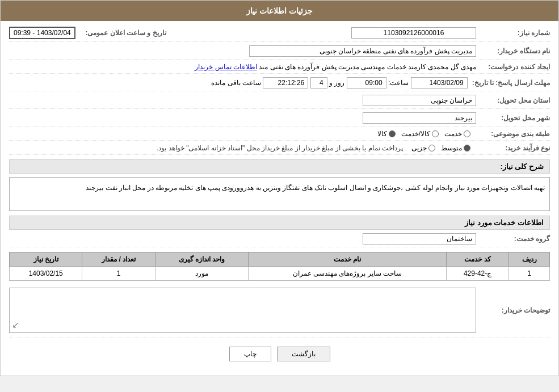  I want to click on radio-kala-khedmat-label: کالا/خدمت, so click(415, 134).